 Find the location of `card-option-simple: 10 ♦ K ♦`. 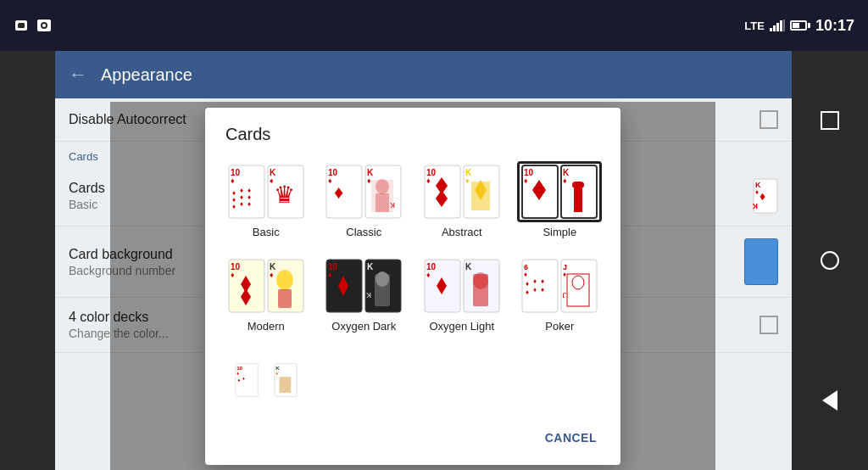

card-option-simple: 10 ♦ K ♦ is located at coordinates (560, 200).